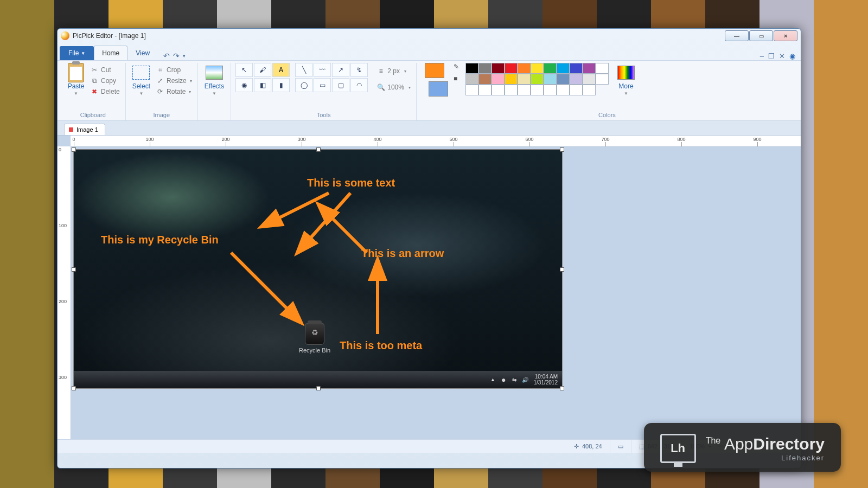 Image resolution: width=868 pixels, height=488 pixels. What do you see at coordinates (546, 383) in the screenshot?
I see `tray-date: 1/31/2012` at bounding box center [546, 383].